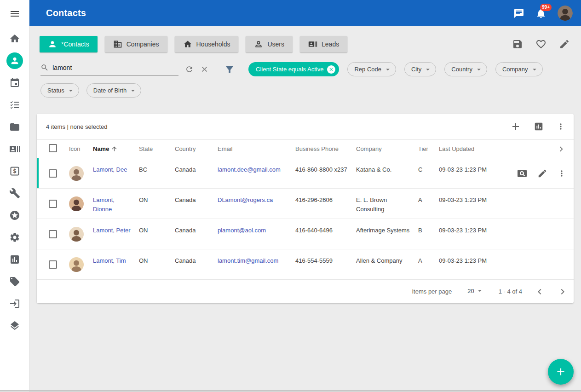  I want to click on row-more-button, so click(562, 173).